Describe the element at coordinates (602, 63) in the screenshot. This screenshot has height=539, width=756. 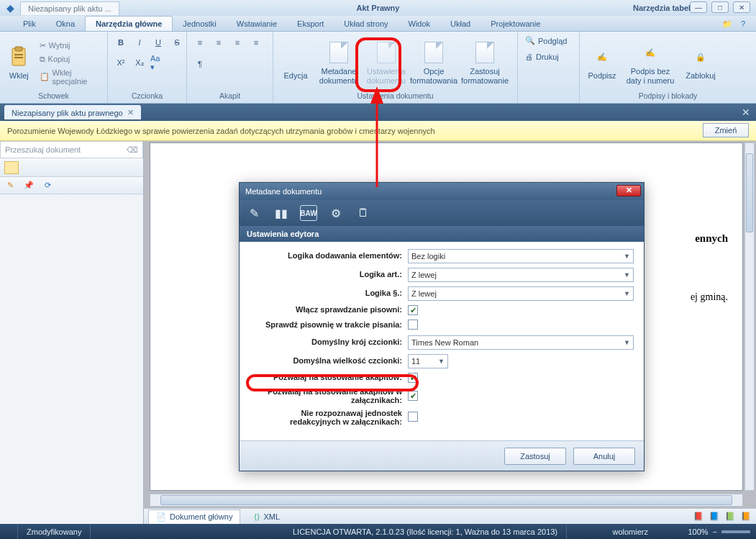
I see `podpisz-button: ✍ Podpisz` at that location.